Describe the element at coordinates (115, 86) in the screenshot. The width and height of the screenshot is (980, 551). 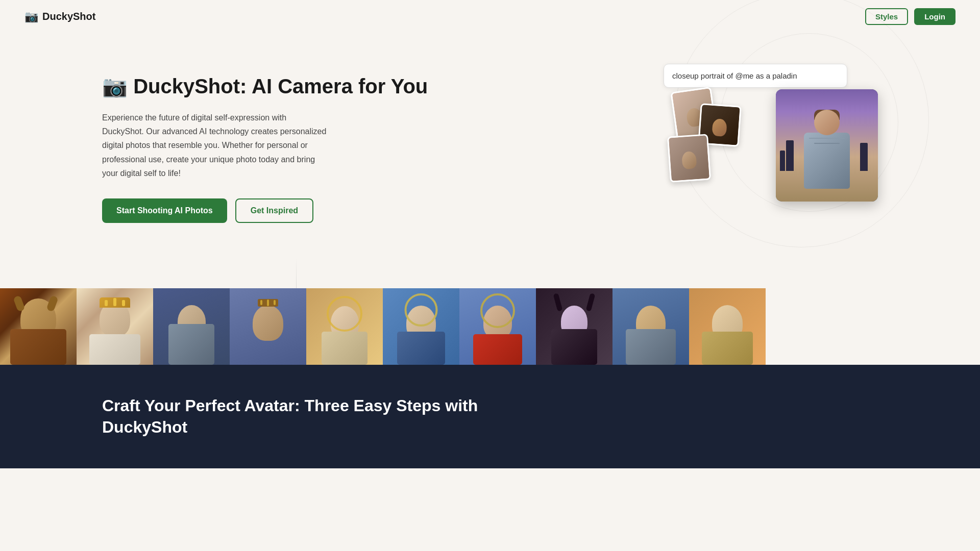
I see `hero-title-icon: 📷` at that location.